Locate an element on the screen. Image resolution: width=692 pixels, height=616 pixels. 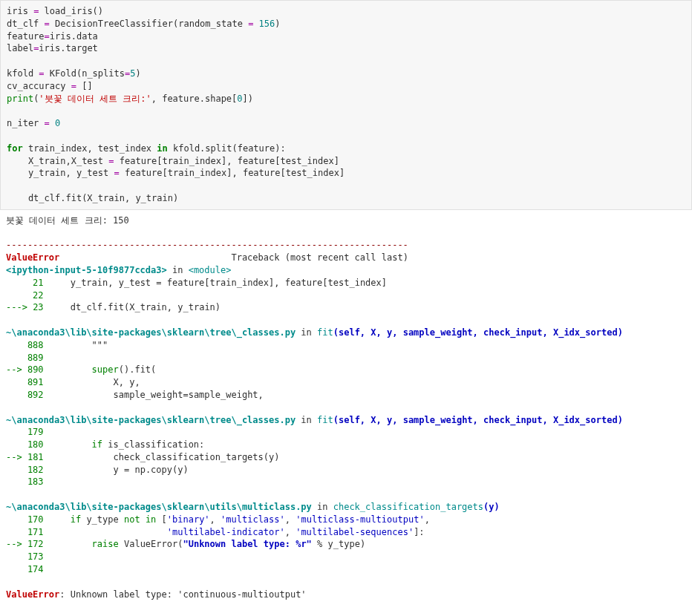
traceback-line: 22 is located at coordinates (27, 295).